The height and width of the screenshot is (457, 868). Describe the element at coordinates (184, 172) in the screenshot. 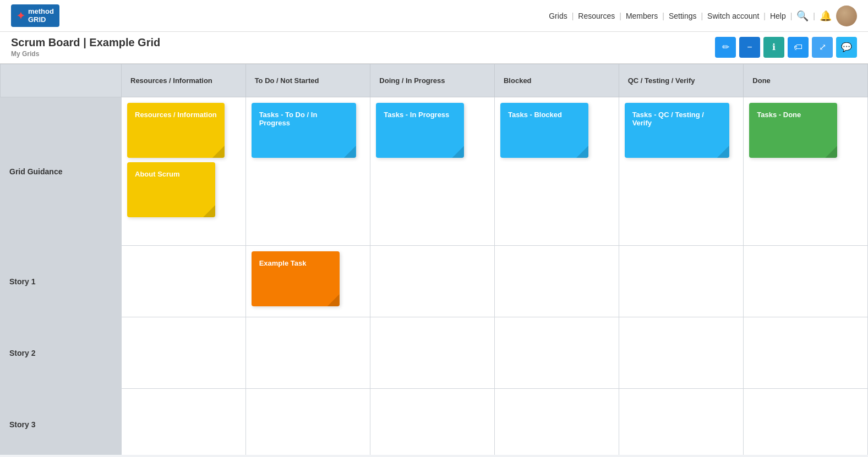

I see `cell-guidance-resources: Resources / Information About Scrum` at that location.